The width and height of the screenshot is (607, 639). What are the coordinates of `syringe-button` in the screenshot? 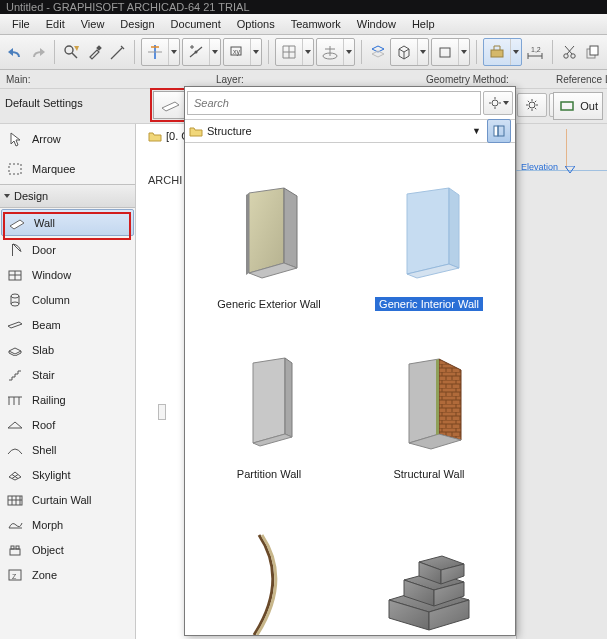 It's located at (118, 52).